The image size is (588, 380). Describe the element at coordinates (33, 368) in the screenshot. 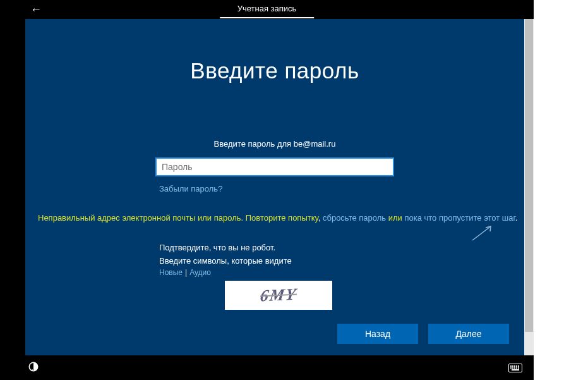

I see `ease-of-access-icon` at that location.